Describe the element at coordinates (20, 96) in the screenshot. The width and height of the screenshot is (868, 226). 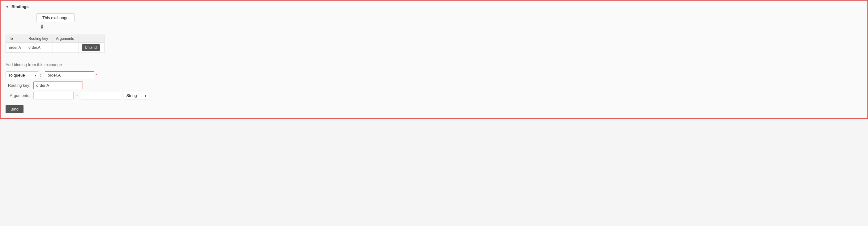
I see `arguments-label: Arguments:` at that location.